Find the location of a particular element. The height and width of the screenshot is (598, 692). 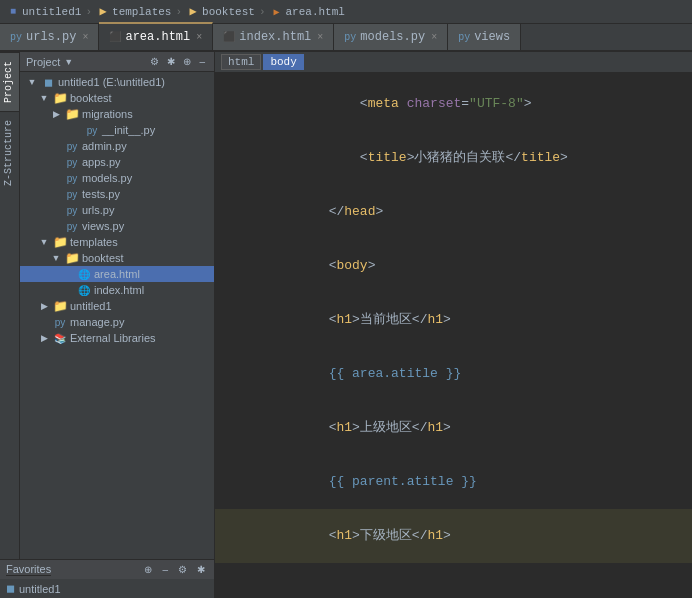

tree-item-root: ▼ ◼ untitled1 (E:\untitled1) is located at coordinates (117, 82).